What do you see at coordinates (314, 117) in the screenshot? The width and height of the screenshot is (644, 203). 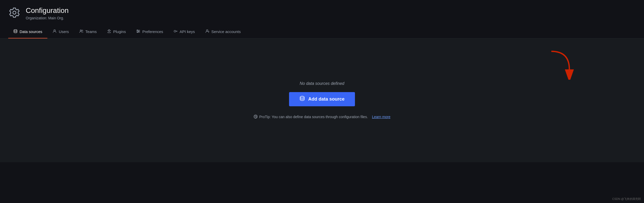 I see `protip-text: ProTip: You can also define data sources…` at bounding box center [314, 117].